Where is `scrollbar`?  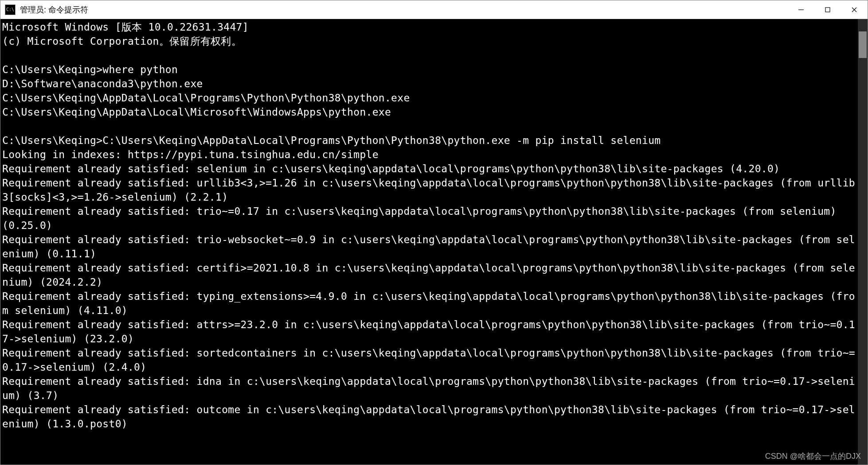
scrollbar is located at coordinates (863, 242).